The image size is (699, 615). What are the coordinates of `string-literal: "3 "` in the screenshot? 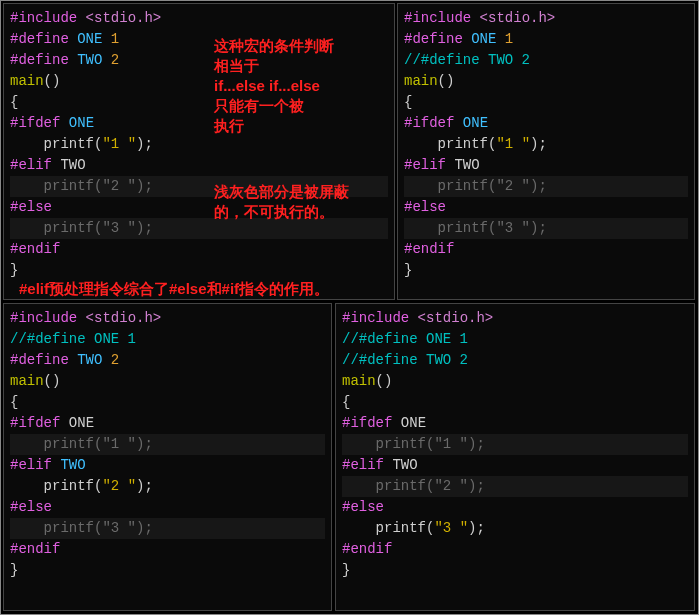 It's located at (451, 528).